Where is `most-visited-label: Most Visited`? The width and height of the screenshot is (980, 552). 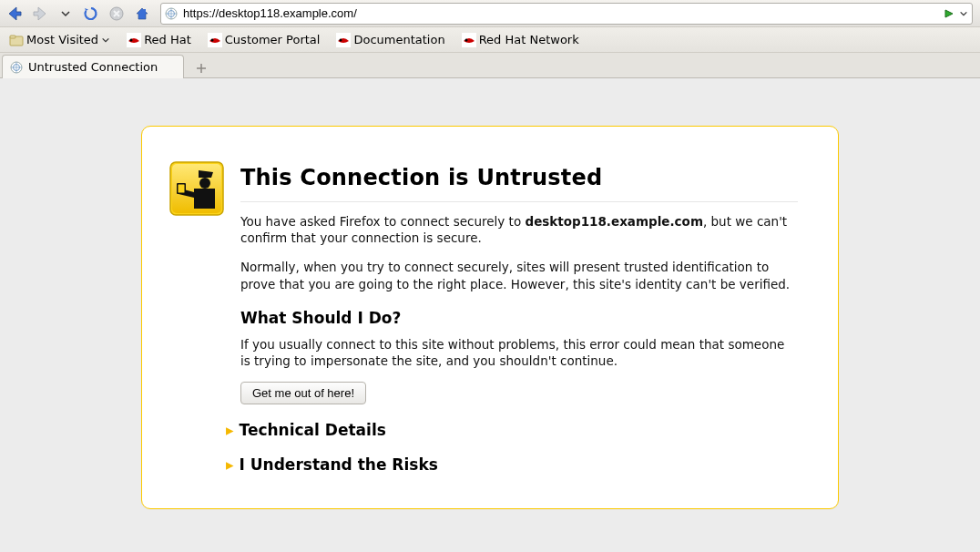
most-visited-label: Most Visited is located at coordinates (62, 40).